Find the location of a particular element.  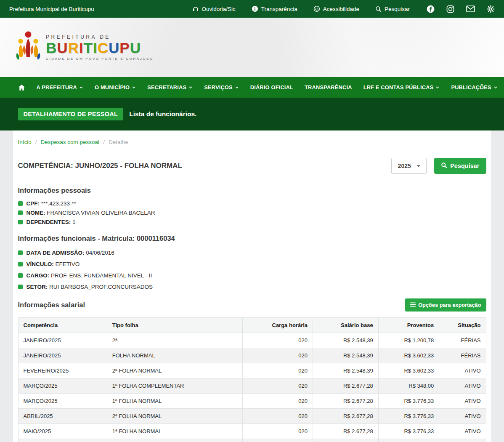

sun-icon is located at coordinates (491, 9).